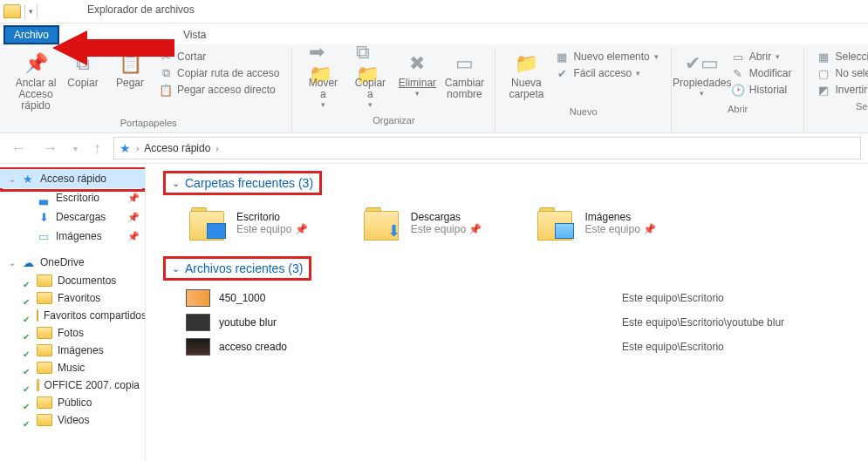 The width and height of the screenshot is (868, 461). What do you see at coordinates (44, 198) in the screenshot?
I see `desktop-icon: ▃` at bounding box center [44, 198].